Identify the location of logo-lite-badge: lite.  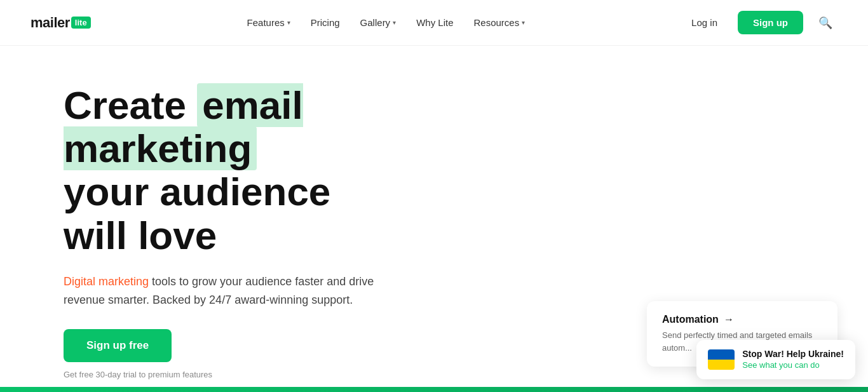
(81, 23).